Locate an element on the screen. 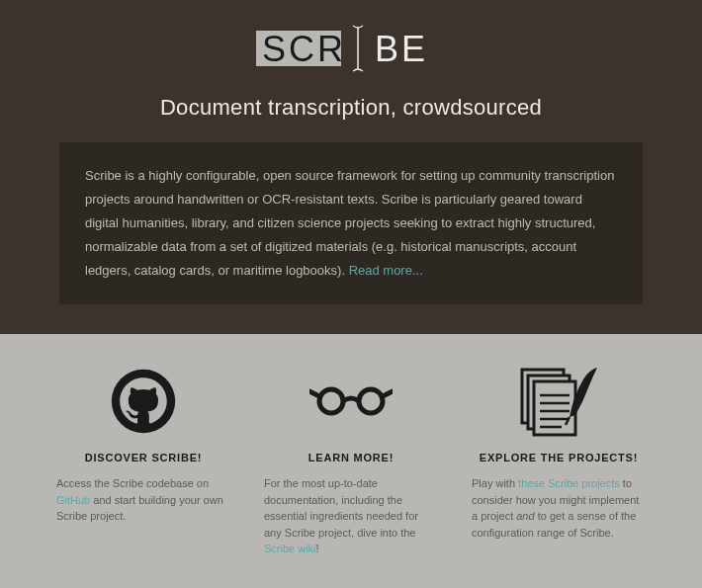 The height and width of the screenshot is (588, 702). card-explore-text: Play with these Scribe projects to consi… is located at coordinates (559, 508).